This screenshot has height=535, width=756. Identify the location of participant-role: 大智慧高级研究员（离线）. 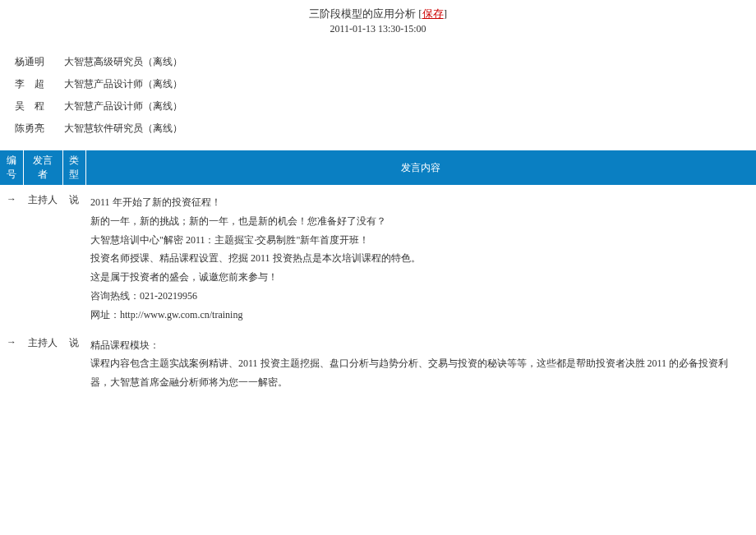
(123, 62).